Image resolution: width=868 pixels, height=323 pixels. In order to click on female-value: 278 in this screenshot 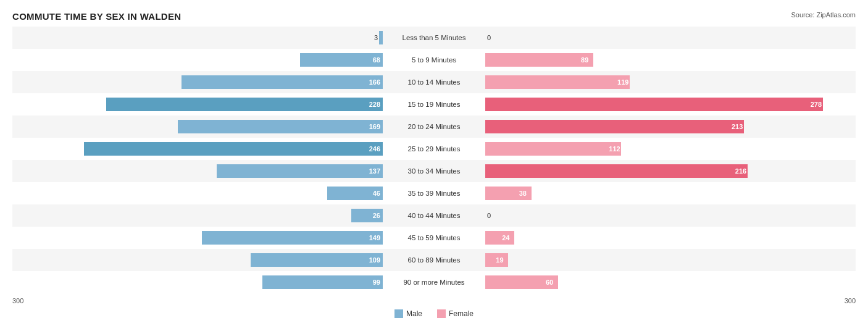, I will do `click(653, 104)`.